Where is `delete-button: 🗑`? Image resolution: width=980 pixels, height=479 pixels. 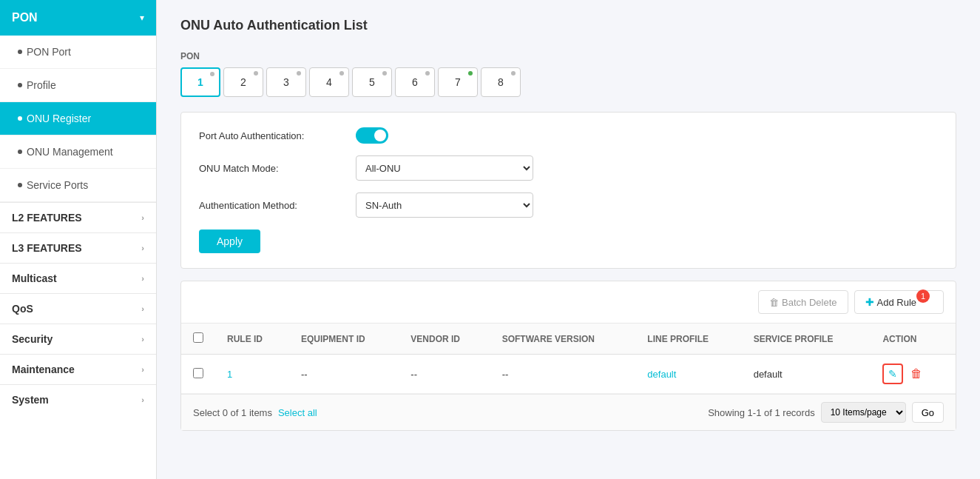 delete-button: 🗑 is located at coordinates (916, 374).